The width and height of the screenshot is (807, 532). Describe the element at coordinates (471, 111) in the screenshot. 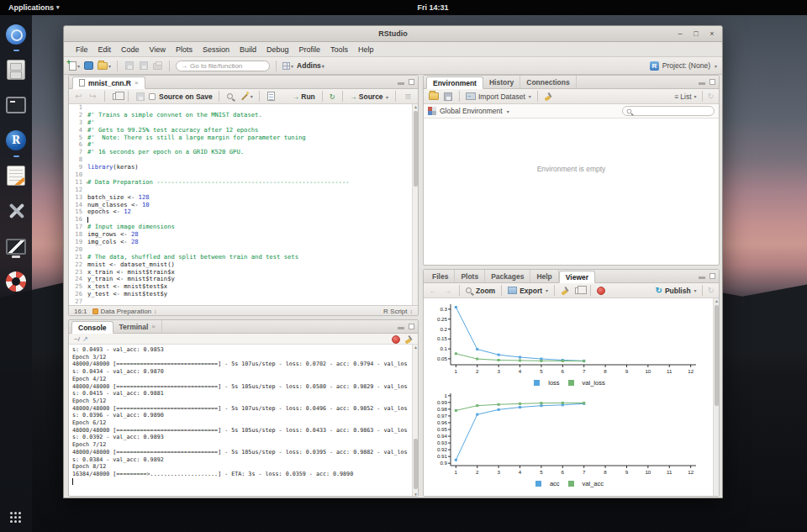

I see `environment-scope-selector: Global Environment` at that location.